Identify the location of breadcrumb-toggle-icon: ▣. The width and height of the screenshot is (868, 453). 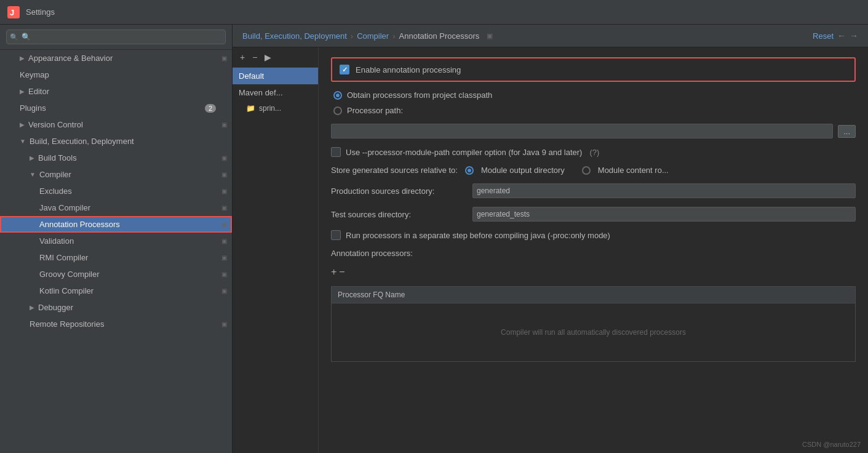
(490, 36).